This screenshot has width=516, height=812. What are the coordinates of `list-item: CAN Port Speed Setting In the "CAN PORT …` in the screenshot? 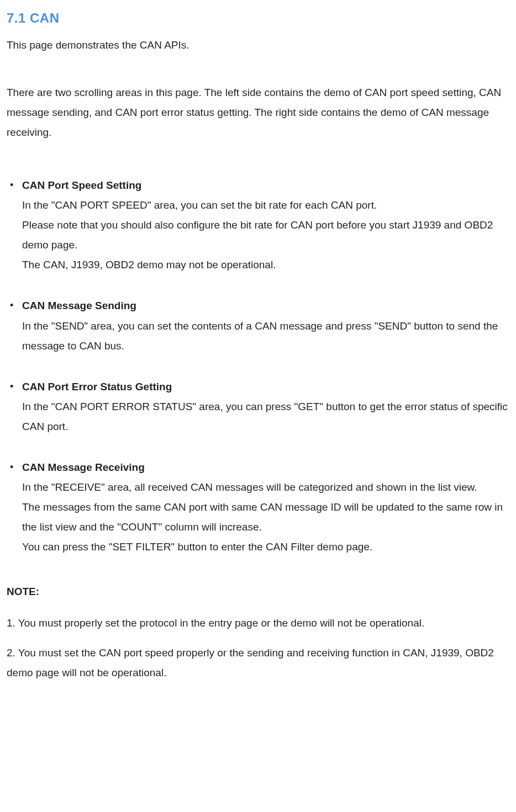 It's located at (266, 225).